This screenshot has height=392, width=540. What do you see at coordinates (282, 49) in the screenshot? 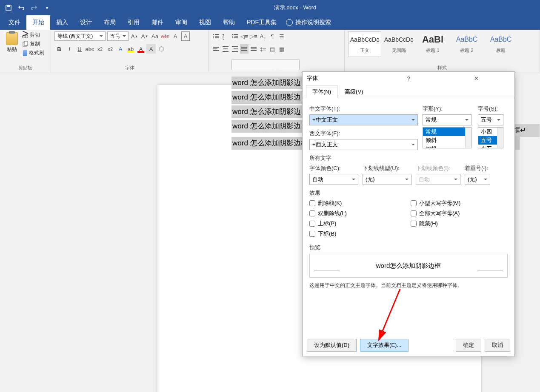
I see `borders-button: ▦` at bounding box center [282, 49].